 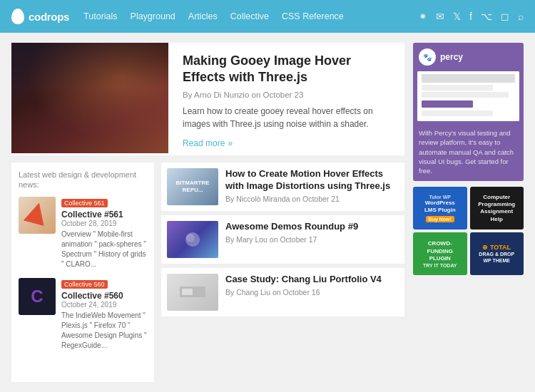 I want to click on ad-tutor: Tutor WP WordPressLMS Plugin Buy Now!, so click(x=440, y=208).